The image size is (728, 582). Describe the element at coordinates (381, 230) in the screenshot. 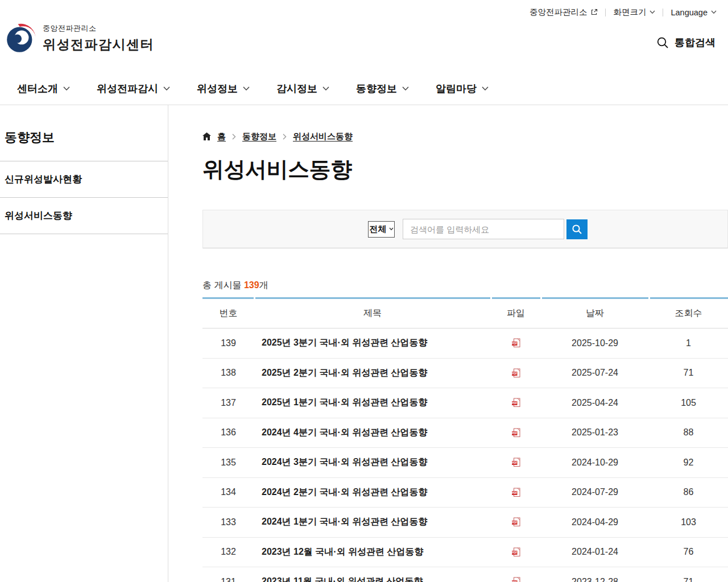

I see `search-category-select: 전체` at that location.